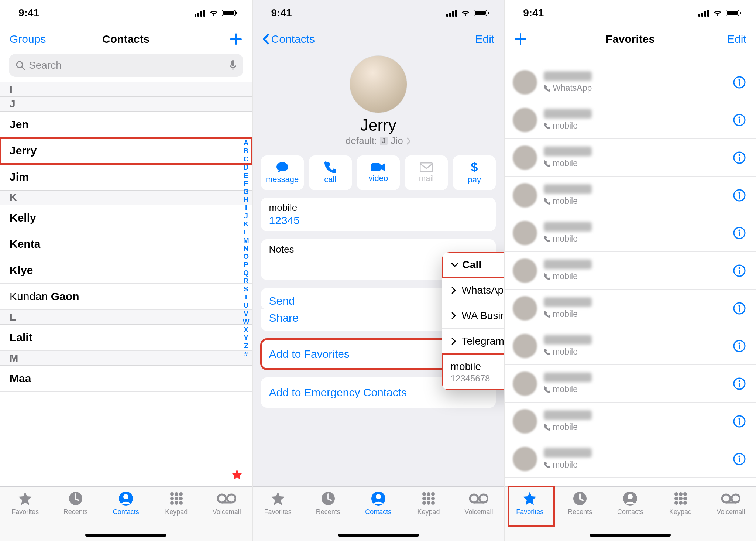 Image resolution: width=756 pixels, height=541 pixels. What do you see at coordinates (520, 39) in the screenshot?
I see `add-favorite-button` at bounding box center [520, 39].